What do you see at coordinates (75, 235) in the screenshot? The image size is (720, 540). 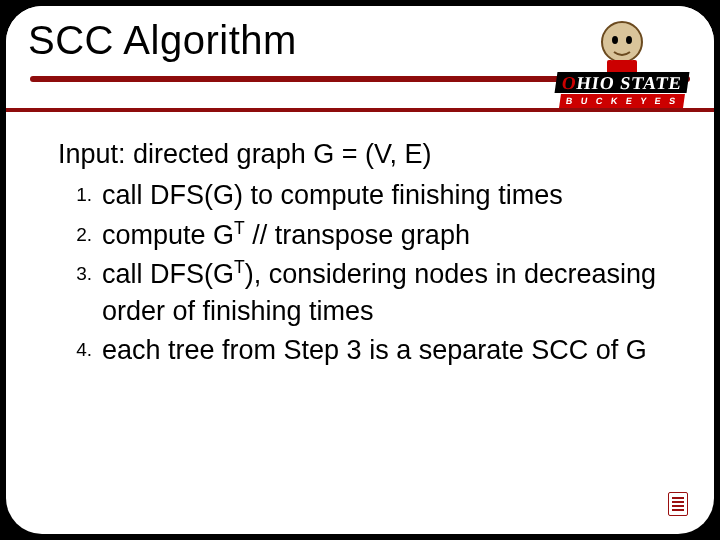 I see `step-number: 2.` at bounding box center [75, 235].